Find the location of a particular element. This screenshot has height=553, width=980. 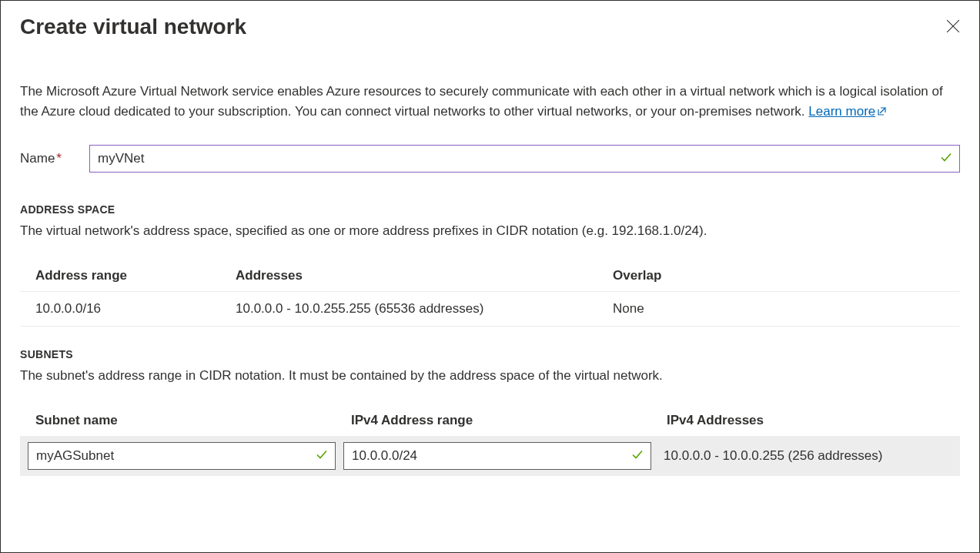

learn-more-link: Learn more is located at coordinates (848, 111).